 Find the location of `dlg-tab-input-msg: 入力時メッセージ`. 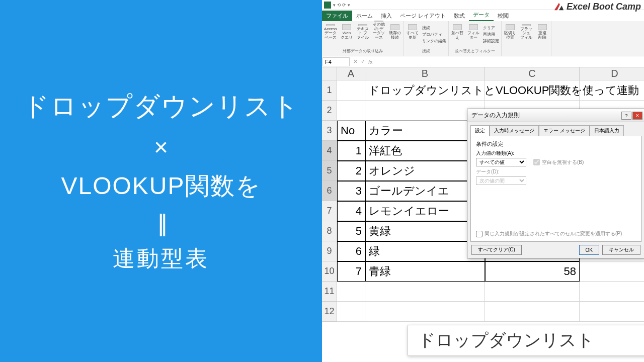

dlg-tab-input-msg: 入力時メッセージ is located at coordinates (514, 131).